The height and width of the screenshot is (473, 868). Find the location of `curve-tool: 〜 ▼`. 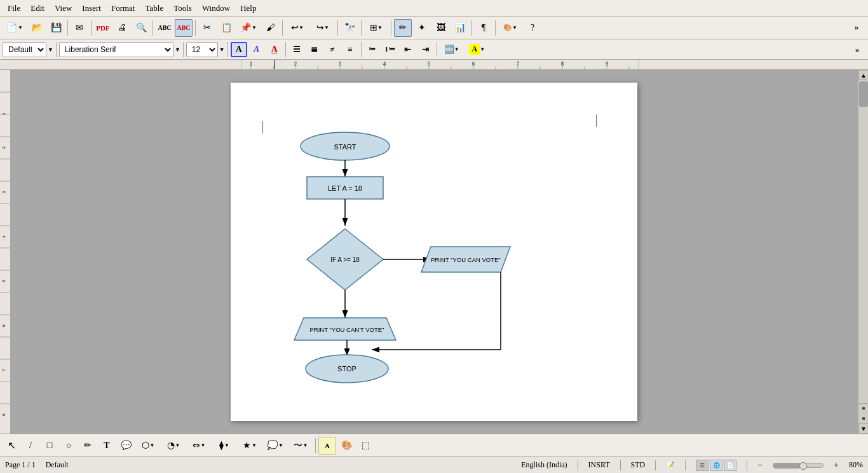

curve-tool: 〜 ▼ is located at coordinates (301, 446).